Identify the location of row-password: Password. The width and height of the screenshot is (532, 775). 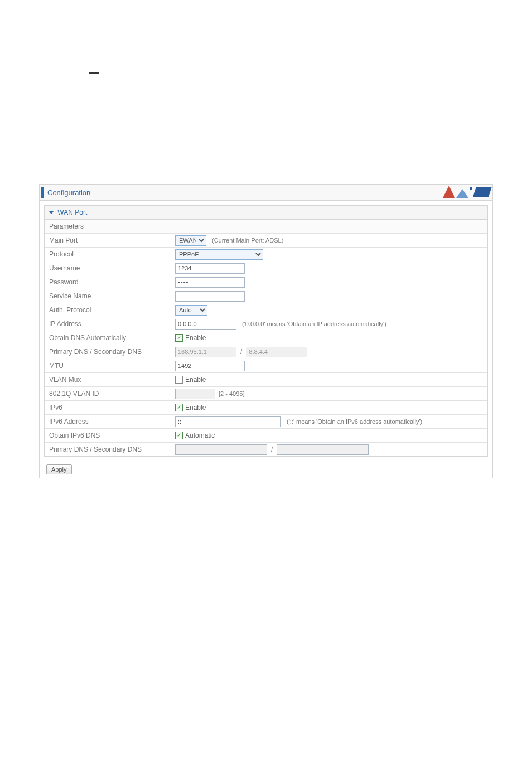
(266, 282).